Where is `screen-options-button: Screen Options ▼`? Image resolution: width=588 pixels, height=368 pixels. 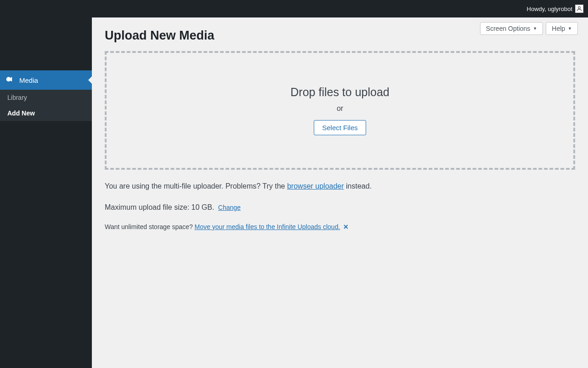
screen-options-button: Screen Options ▼ is located at coordinates (512, 29).